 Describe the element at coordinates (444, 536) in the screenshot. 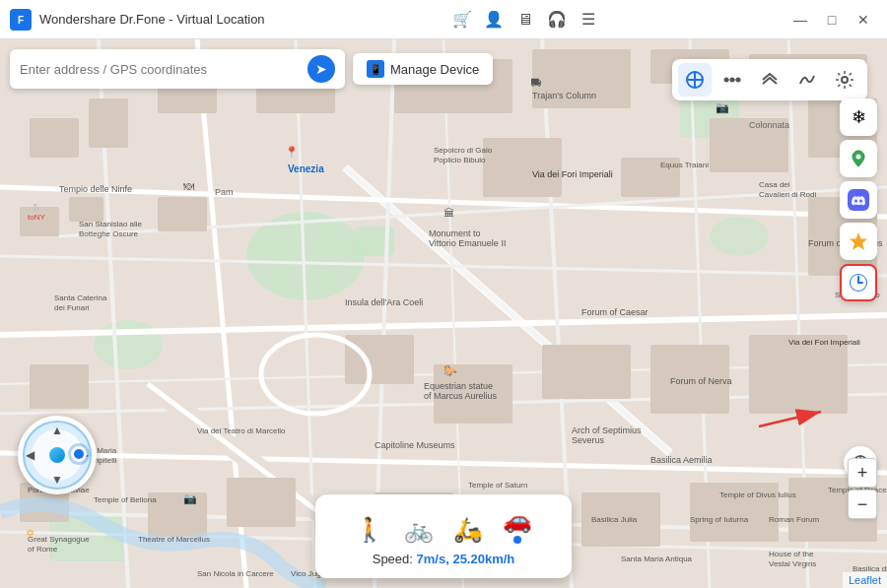

I see `speed-panel: 🚶 🚲 🛵 🚗 Speed: 7m/s, 25.20km/h` at that location.